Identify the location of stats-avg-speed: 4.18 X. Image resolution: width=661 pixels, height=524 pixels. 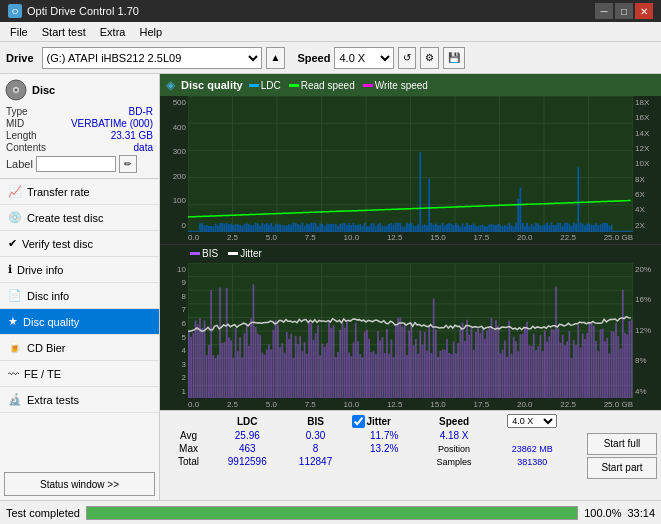
(454, 436).